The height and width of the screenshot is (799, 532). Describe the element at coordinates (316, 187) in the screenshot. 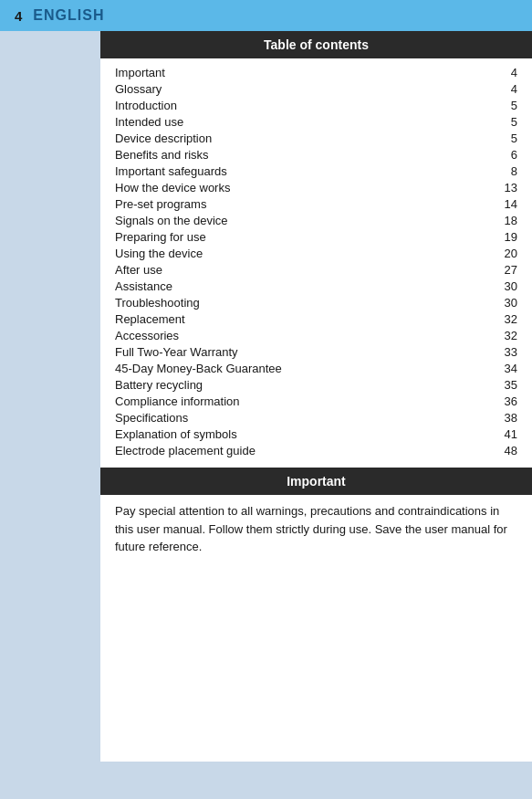

I see `toc-row: How the device works13` at that location.